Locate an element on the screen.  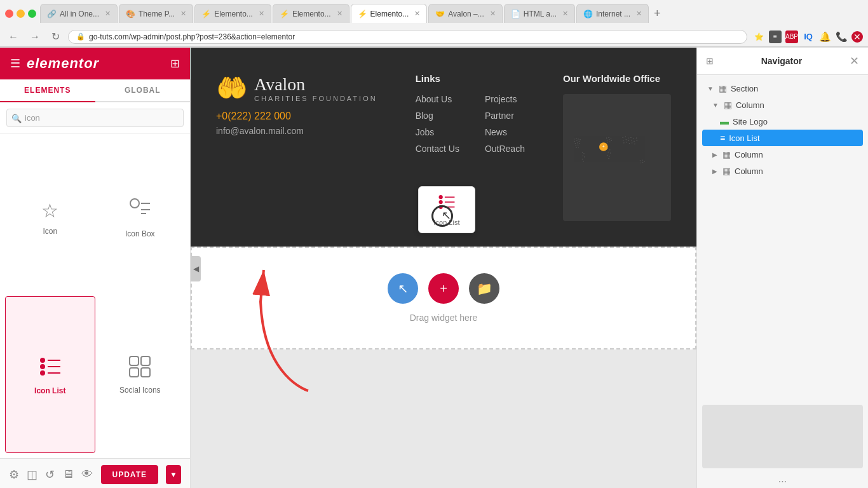
navigator-item-icon-list: ≡ Icon List is located at coordinates (783, 138).